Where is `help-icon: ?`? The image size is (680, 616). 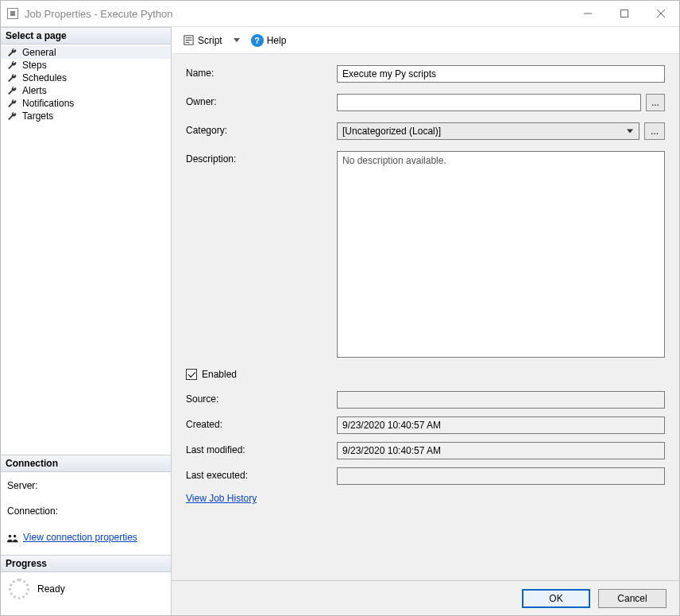
help-icon: ? is located at coordinates (257, 41).